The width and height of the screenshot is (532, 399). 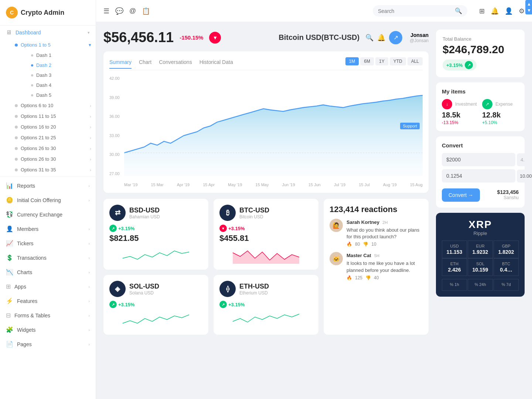 What do you see at coordinates (367, 61) in the screenshot?
I see `period-6m: 6M` at bounding box center [367, 61].